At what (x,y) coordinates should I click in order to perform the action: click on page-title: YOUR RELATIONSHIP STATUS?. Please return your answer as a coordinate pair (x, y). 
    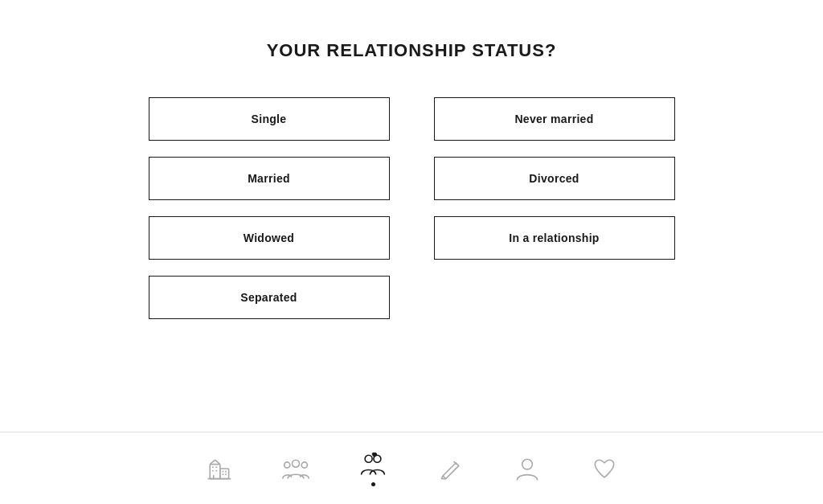
    Looking at the image, I should click on (412, 51).